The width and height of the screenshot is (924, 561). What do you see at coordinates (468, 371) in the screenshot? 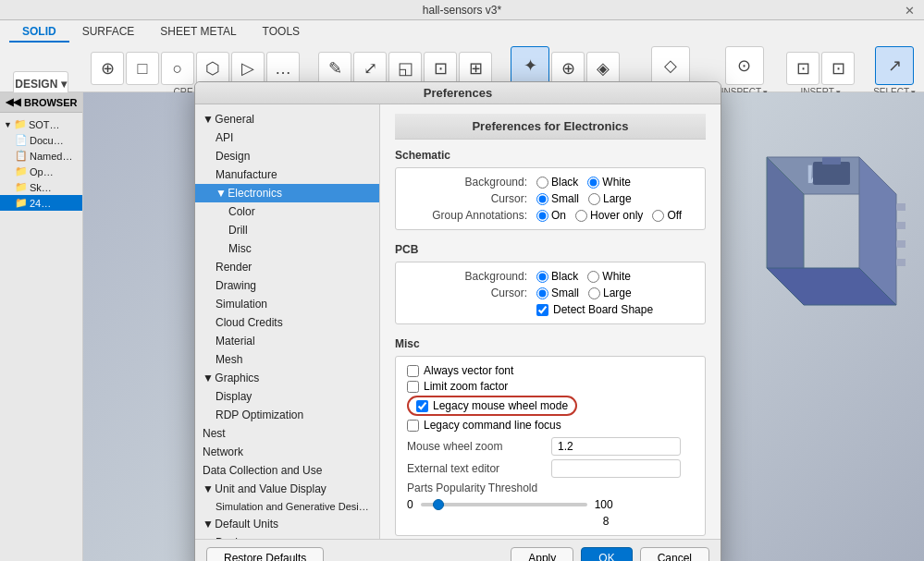
I see `misc-always-vector-label: Always vector font` at bounding box center [468, 371].